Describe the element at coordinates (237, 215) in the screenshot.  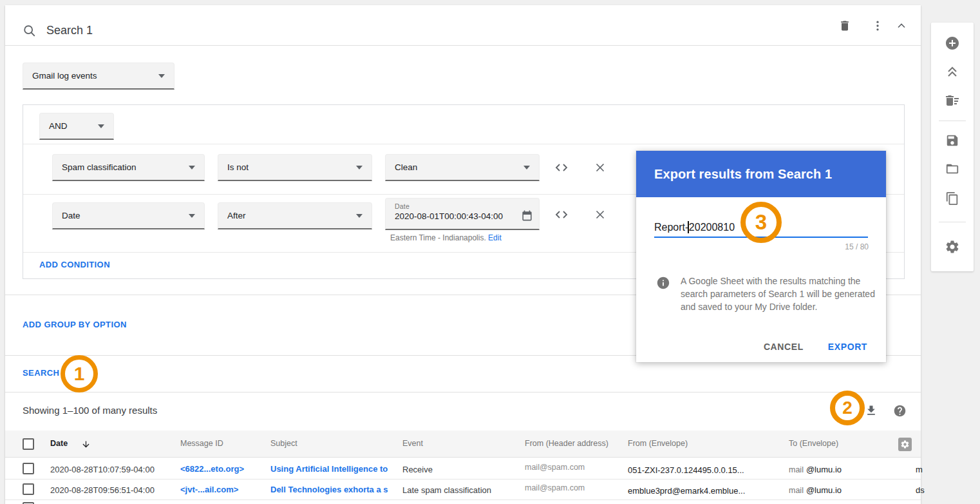
I see `condition2-operator-value: After` at that location.